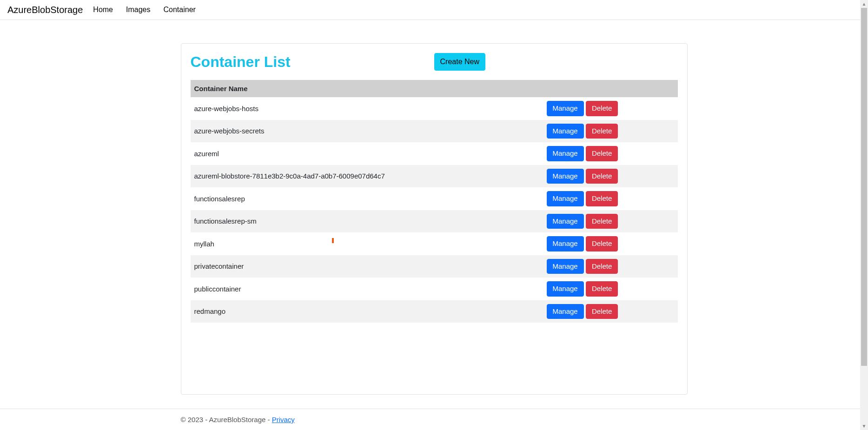  I want to click on container-name-cell: functionsalesrep-sm, so click(367, 221).